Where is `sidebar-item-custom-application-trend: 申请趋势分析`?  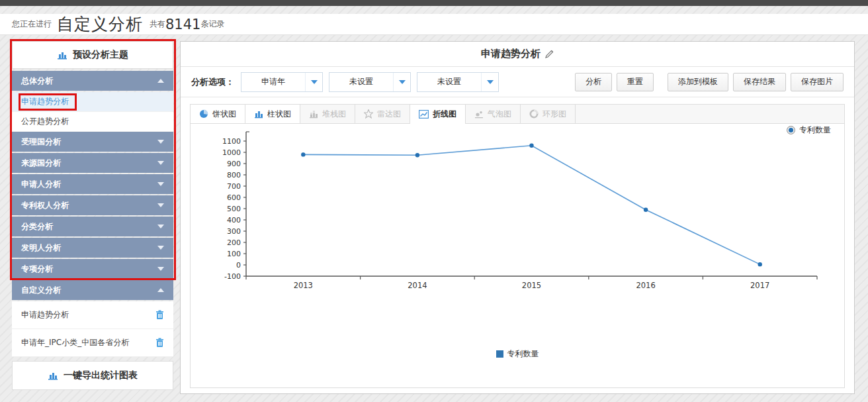
sidebar-item-custom-application-trend: 申请趋势分析 is located at coordinates (93, 315).